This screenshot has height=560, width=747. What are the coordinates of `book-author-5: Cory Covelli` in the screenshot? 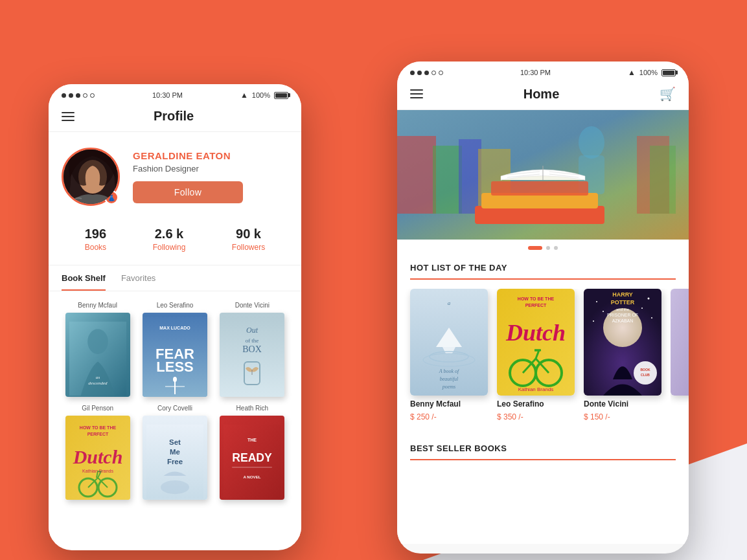 It's located at (175, 408).